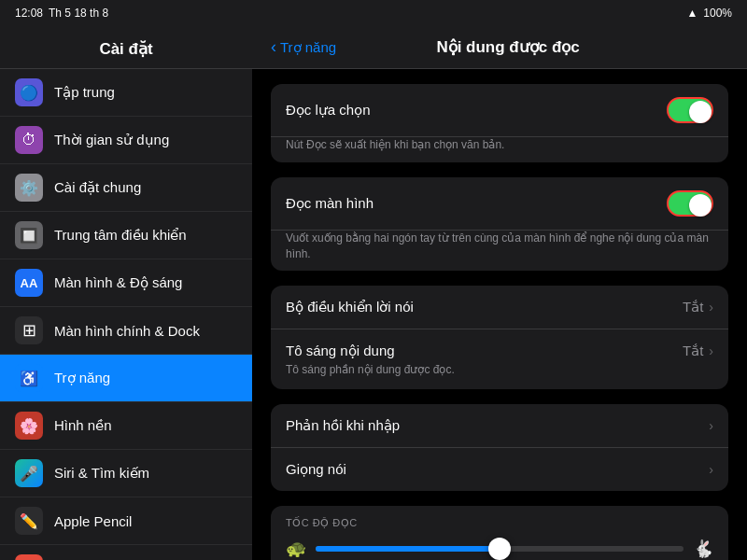 The width and height of the screenshot is (747, 560). Describe the element at coordinates (29, 330) in the screenshot. I see `man-hinh-chinh-icon: ⊞` at that location.